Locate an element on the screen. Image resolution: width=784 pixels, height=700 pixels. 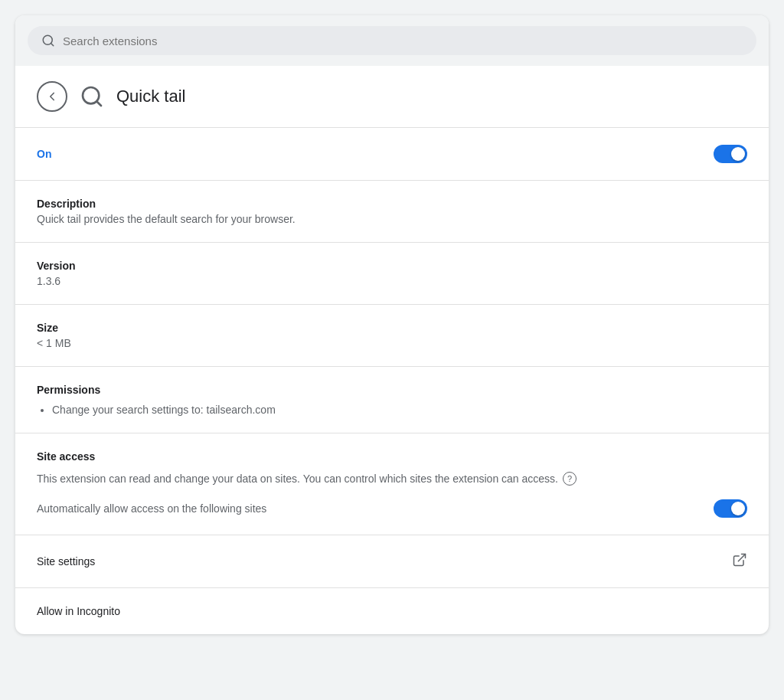
description-row: Description Quick tail provides the defa… is located at coordinates (392, 211).